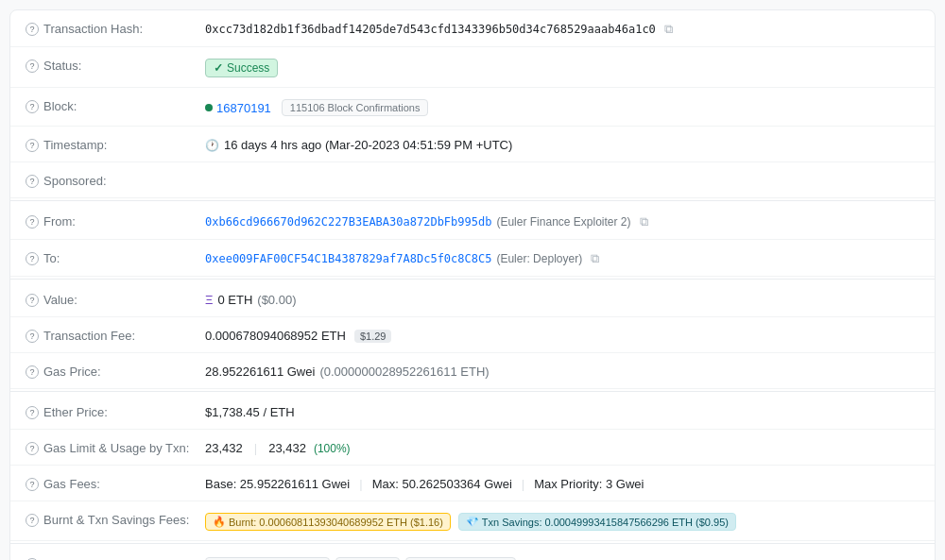  What do you see at coordinates (563, 222) in the screenshot?
I see `from-tag: (Euler Finance Exploiter 2)` at bounding box center [563, 222].